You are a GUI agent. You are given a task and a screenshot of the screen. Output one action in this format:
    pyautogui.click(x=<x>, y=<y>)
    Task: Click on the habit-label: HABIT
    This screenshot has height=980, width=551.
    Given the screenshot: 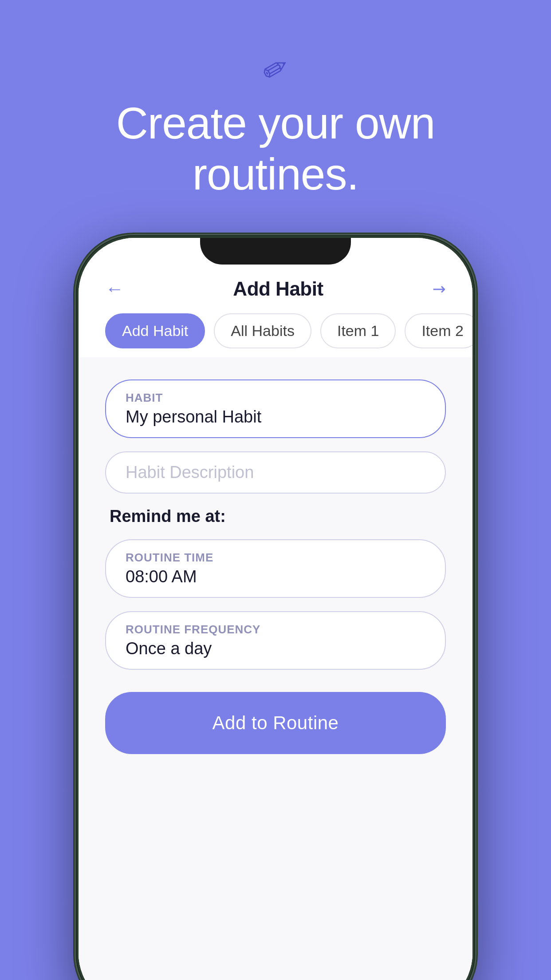 What is the action you would take?
    pyautogui.click(x=276, y=398)
    